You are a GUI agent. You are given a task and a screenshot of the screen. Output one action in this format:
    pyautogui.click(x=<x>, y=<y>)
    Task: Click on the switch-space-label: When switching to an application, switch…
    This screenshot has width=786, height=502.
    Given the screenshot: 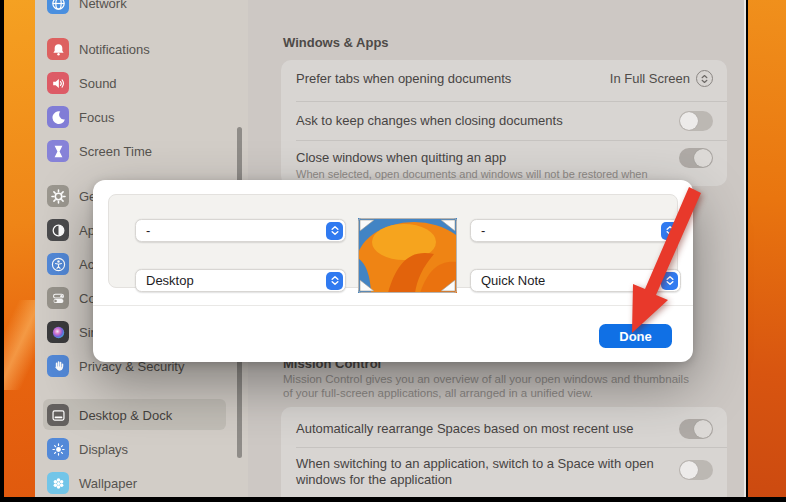 What is the action you would take?
    pyautogui.click(x=475, y=472)
    